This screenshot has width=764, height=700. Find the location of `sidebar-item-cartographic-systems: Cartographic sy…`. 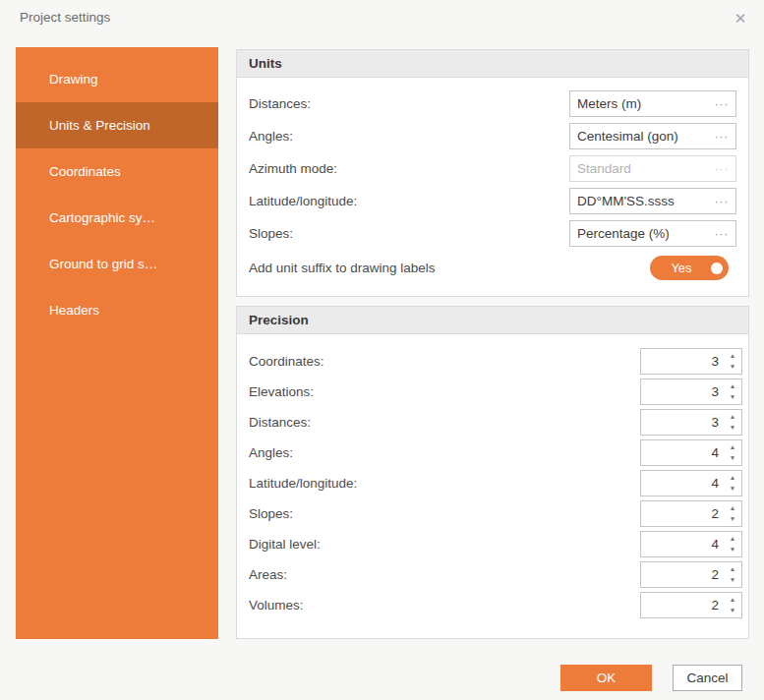

sidebar-item-cartographic-systems: Cartographic sy… is located at coordinates (117, 218).